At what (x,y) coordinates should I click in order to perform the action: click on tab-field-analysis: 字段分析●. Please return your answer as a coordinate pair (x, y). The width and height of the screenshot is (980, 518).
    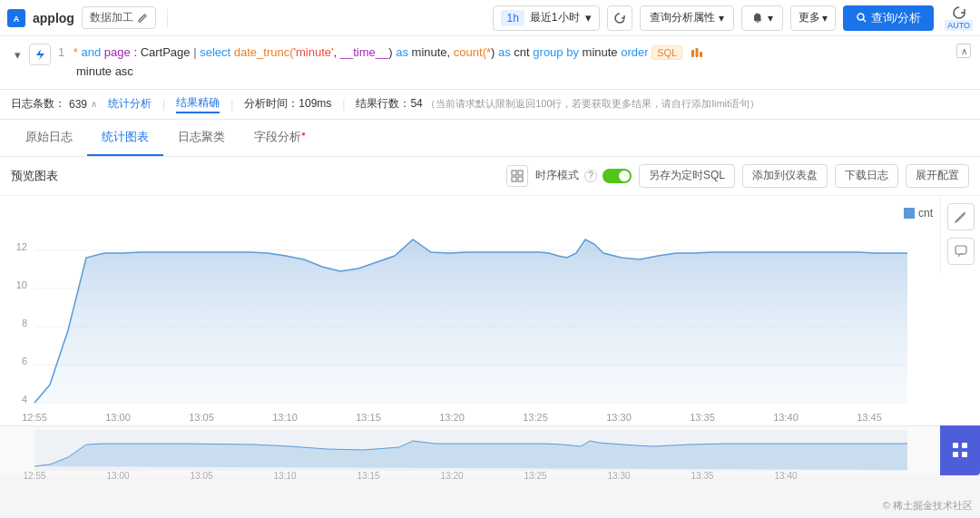
    Looking at the image, I should click on (279, 138).